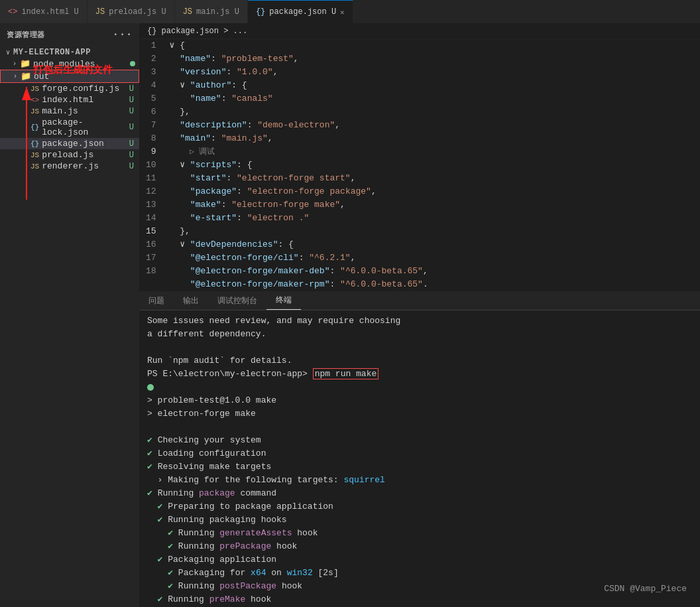  What do you see at coordinates (434, 258) in the screenshot?
I see `code-line-16: "@electron-forge/cli": "^6.2.1",` at bounding box center [434, 258].